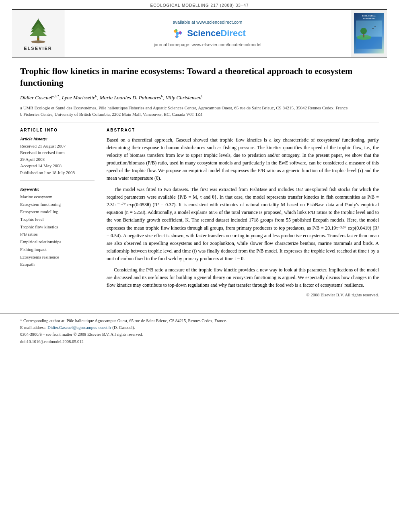  What do you see at coordinates (57, 197) in the screenshot?
I see `keyword-1: Marine ecosystem` at bounding box center [57, 197].